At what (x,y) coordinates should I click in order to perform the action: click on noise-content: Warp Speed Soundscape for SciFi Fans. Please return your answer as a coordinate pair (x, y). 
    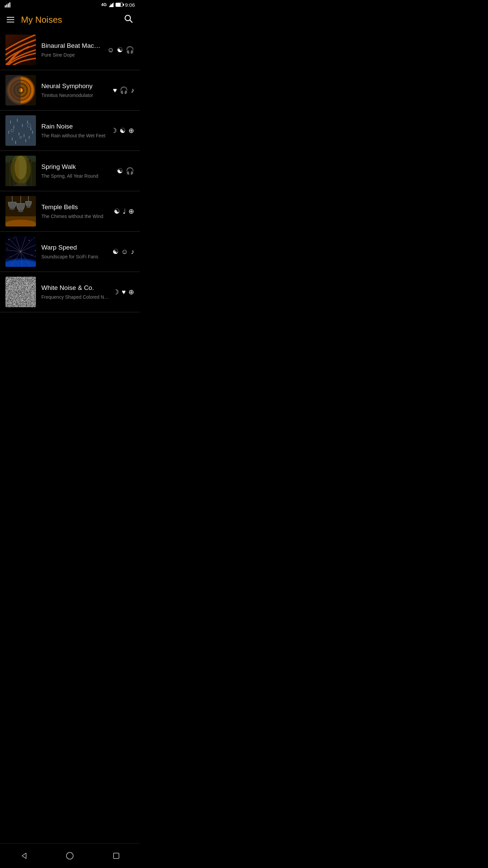
    Looking at the image, I should click on (75, 252).